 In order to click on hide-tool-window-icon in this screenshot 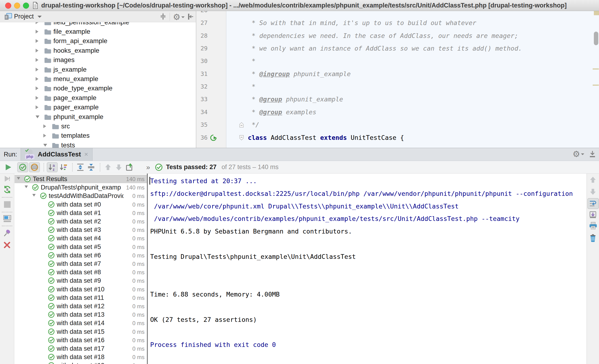, I will do `click(592, 154)`.